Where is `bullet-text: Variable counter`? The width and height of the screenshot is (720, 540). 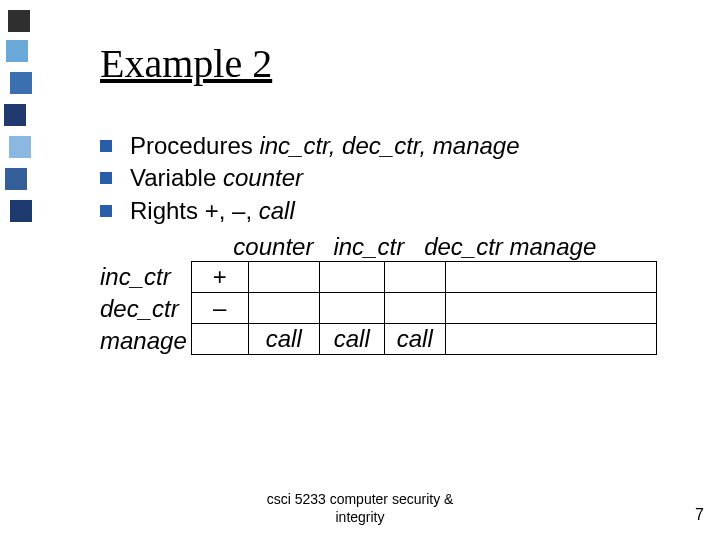
bullet-text: Variable counter is located at coordinates (216, 178).